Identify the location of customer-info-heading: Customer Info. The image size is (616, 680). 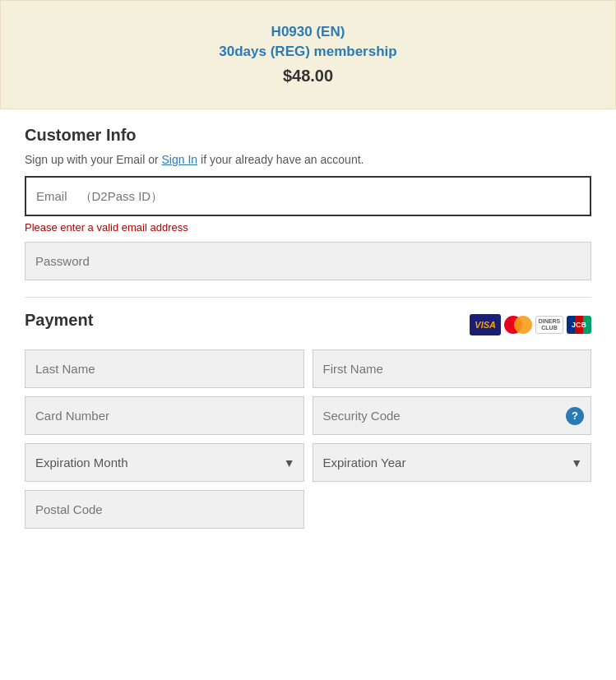
(308, 135).